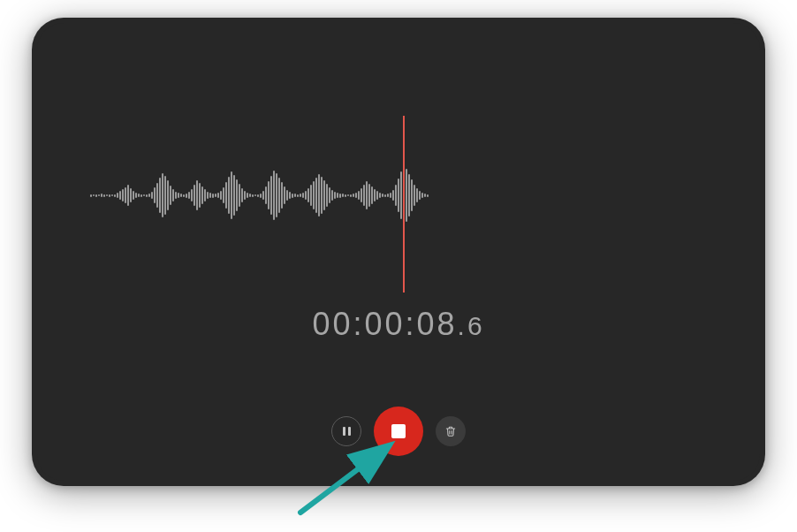 The image size is (797, 532). I want to click on recording-timer: 00:00:08.6, so click(398, 324).